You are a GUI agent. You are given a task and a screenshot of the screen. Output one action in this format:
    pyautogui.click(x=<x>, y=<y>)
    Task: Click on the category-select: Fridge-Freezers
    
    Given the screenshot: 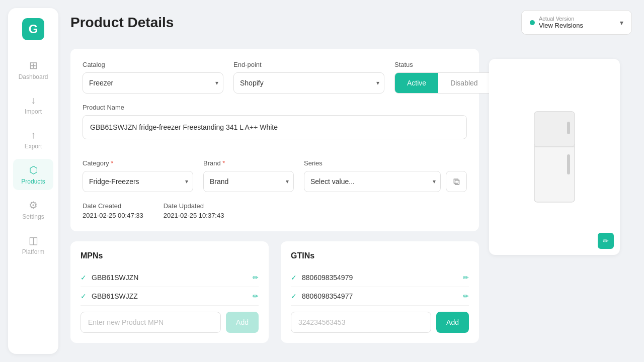 What is the action you would take?
    pyautogui.click(x=138, y=182)
    